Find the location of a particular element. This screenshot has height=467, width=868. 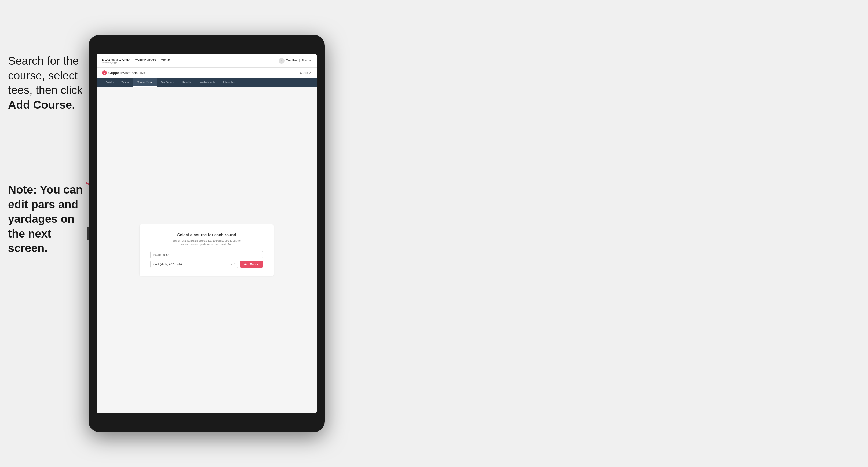

card-title: Select a course for each round is located at coordinates (207, 235).